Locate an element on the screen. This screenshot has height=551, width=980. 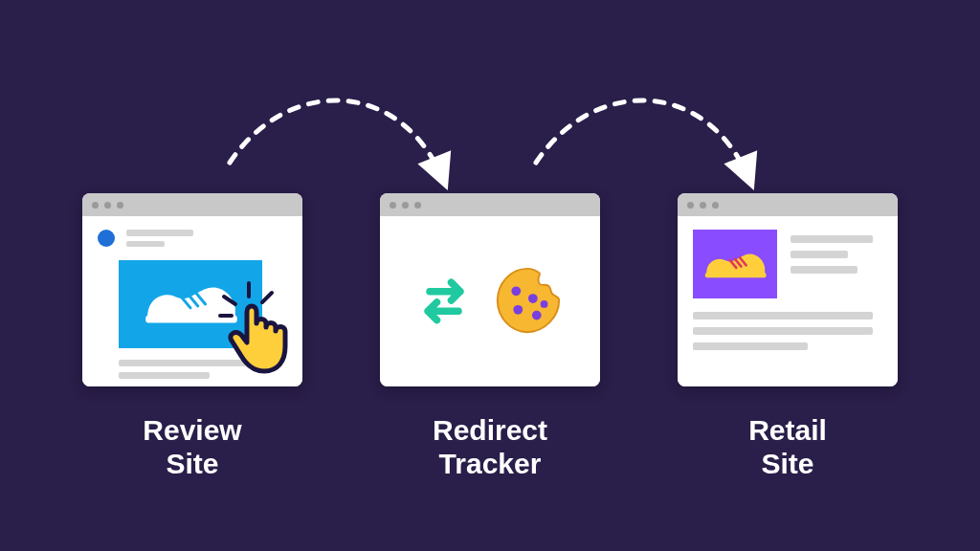
swap-arrows-icon is located at coordinates (444, 300).